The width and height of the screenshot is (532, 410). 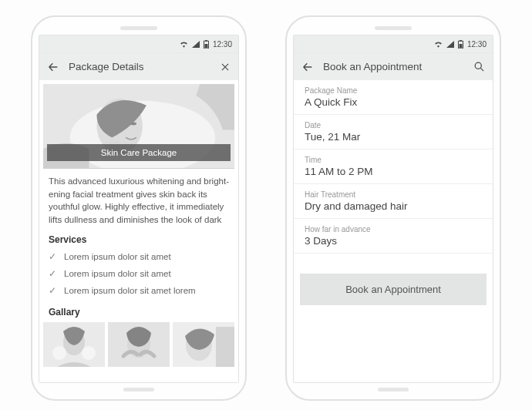 What do you see at coordinates (139, 153) in the screenshot?
I see `hero-banner: Skin Care Package` at bounding box center [139, 153].